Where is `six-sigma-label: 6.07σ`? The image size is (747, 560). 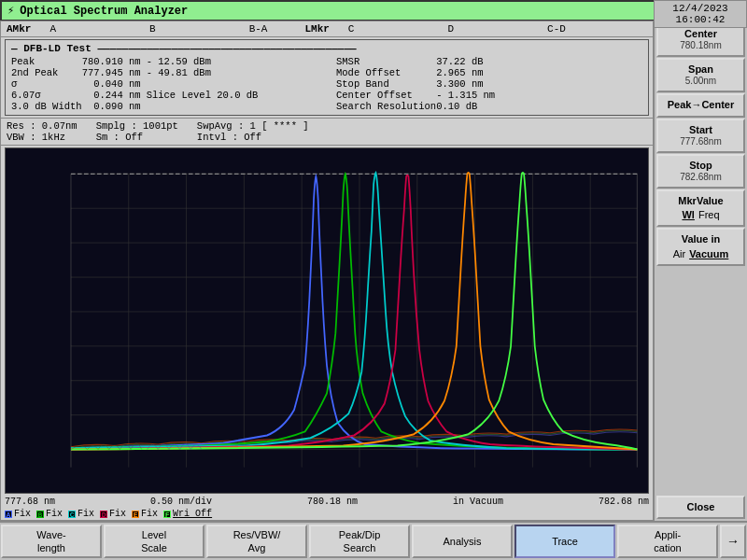 six-sigma-label: 6.07σ is located at coordinates (47, 95).